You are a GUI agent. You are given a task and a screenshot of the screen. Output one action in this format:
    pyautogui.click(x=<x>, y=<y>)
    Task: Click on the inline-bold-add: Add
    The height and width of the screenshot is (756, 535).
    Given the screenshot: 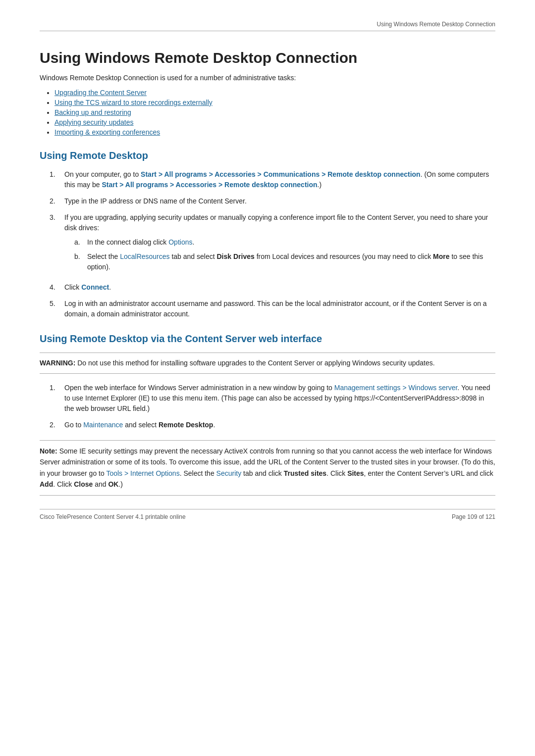 What is the action you would take?
    pyautogui.click(x=47, y=484)
    